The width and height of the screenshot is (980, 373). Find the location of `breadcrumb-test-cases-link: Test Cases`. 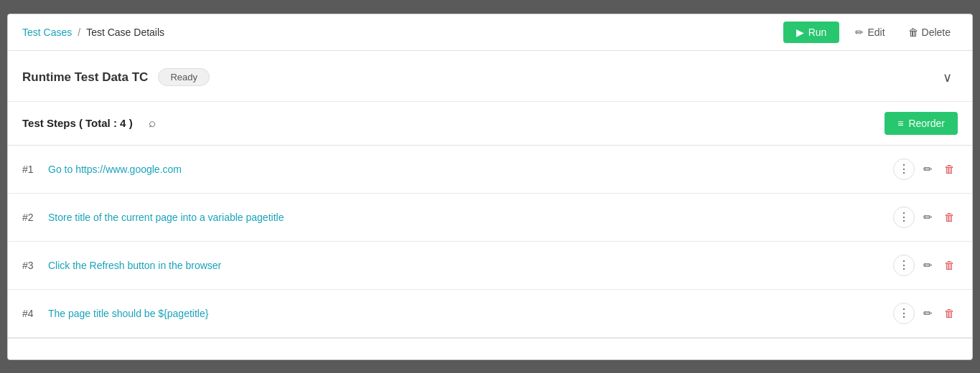

breadcrumb-test-cases-link: Test Cases is located at coordinates (47, 32).